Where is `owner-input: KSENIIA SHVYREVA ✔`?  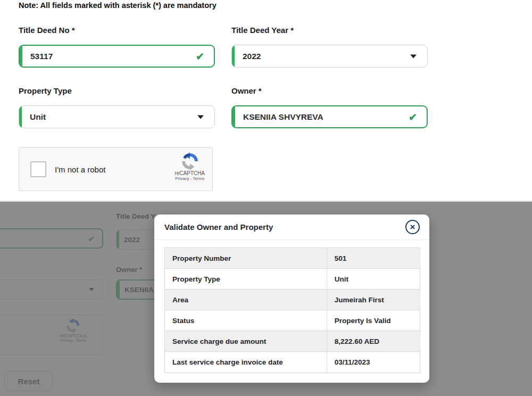
owner-input: KSENIIA SHVYREVA ✔ is located at coordinates (330, 117).